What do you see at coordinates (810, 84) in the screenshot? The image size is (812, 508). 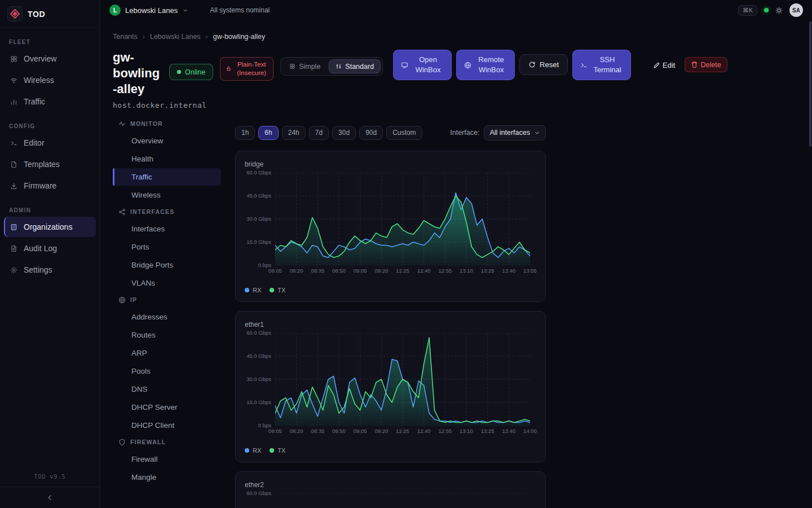 I see `page-scrollbar` at bounding box center [810, 84].